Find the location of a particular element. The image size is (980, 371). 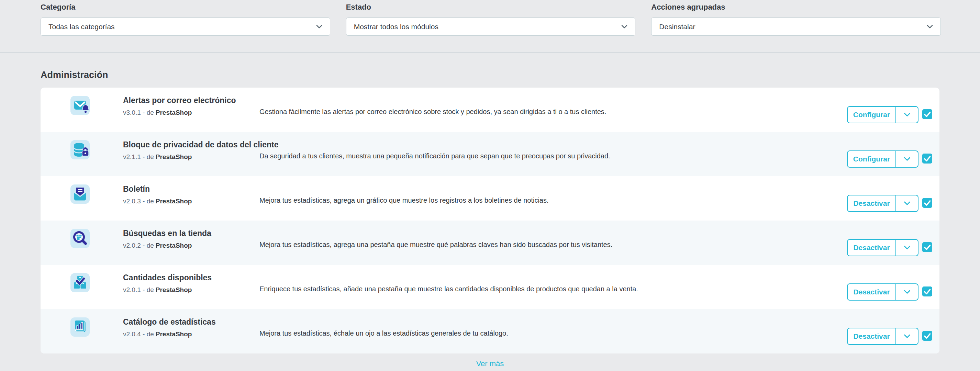

module-title: Boletín is located at coordinates (158, 189).